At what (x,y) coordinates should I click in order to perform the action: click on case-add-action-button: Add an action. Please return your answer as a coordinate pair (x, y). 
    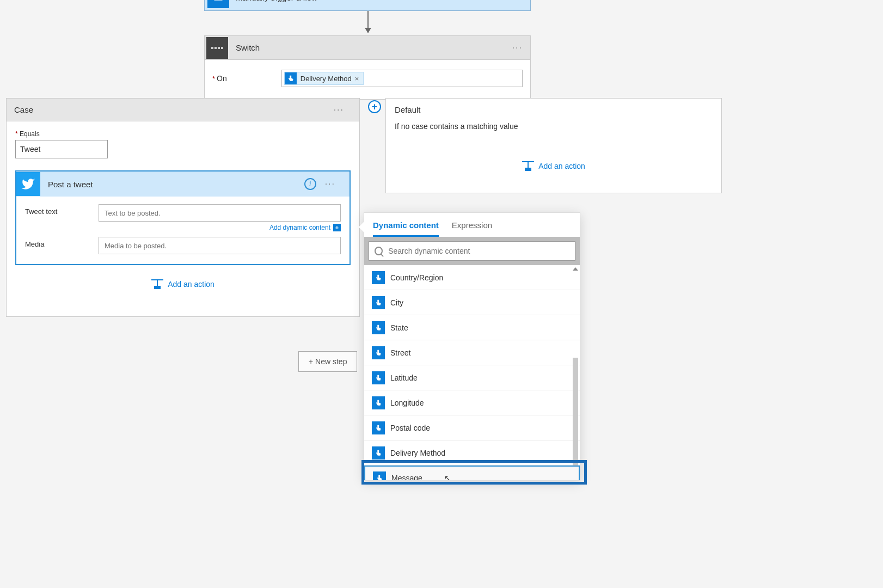
    Looking at the image, I should click on (183, 284).